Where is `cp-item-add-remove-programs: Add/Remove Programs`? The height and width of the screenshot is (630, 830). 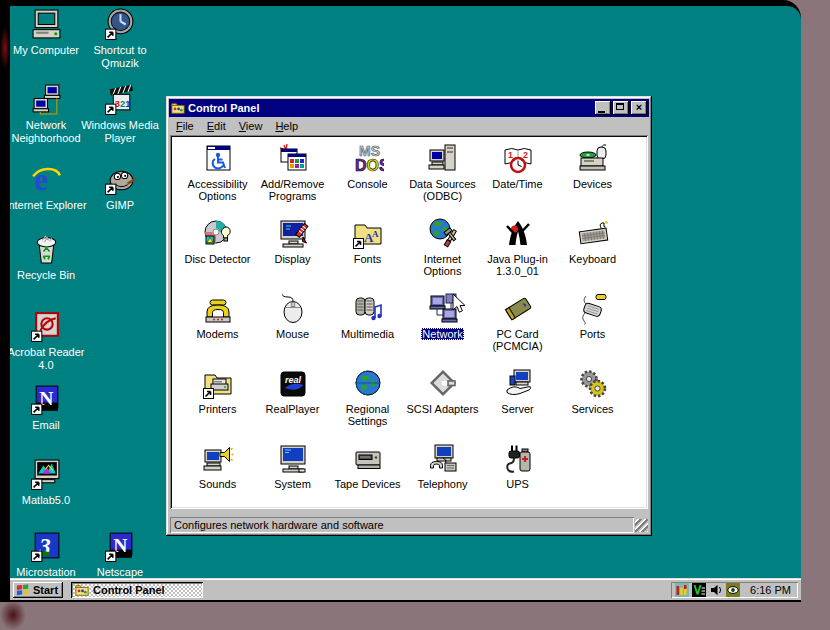
cp-item-add-remove-programs: Add/Remove Programs is located at coordinates (292, 180).